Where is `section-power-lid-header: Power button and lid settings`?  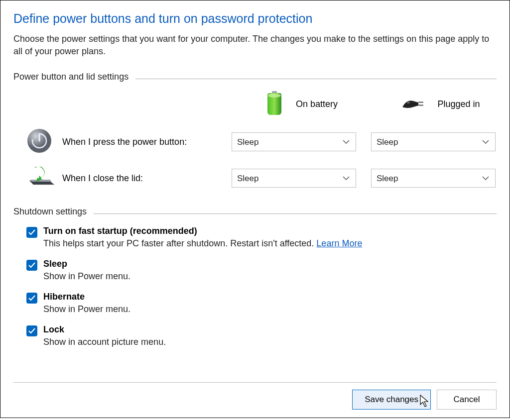 section-power-lid-header: Power button and lid settings is located at coordinates (255, 77).